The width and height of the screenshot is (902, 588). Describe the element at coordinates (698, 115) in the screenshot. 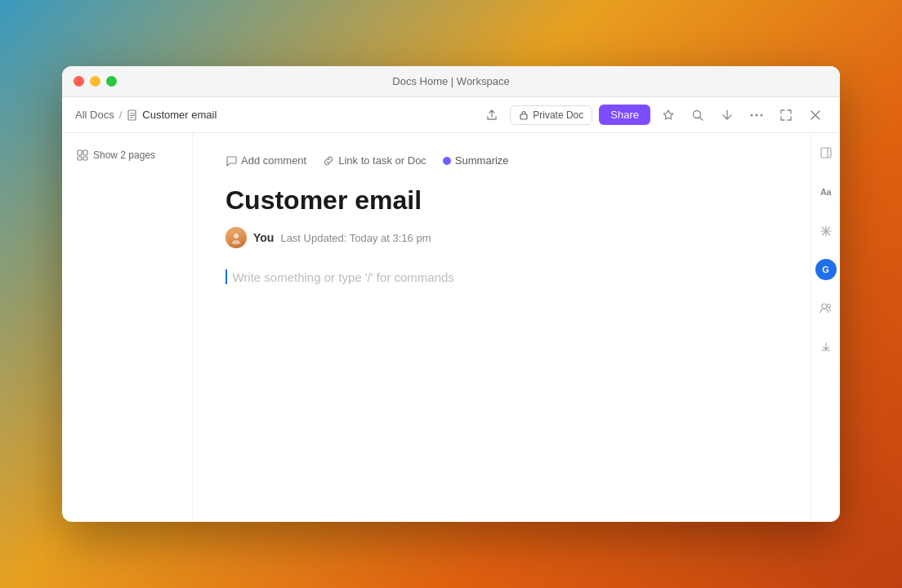

I see `search-button` at that location.